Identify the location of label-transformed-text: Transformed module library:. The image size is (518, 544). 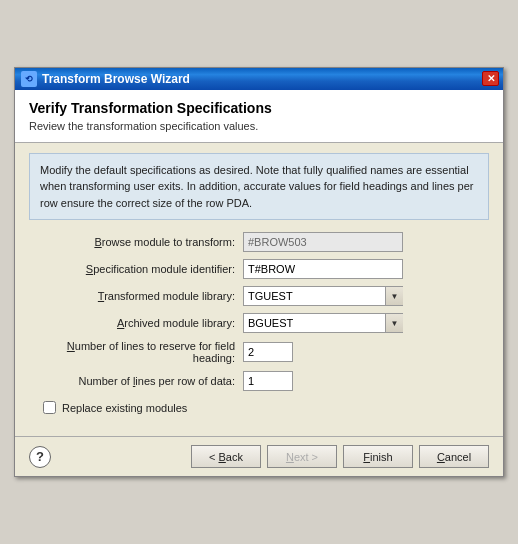
(166, 296).